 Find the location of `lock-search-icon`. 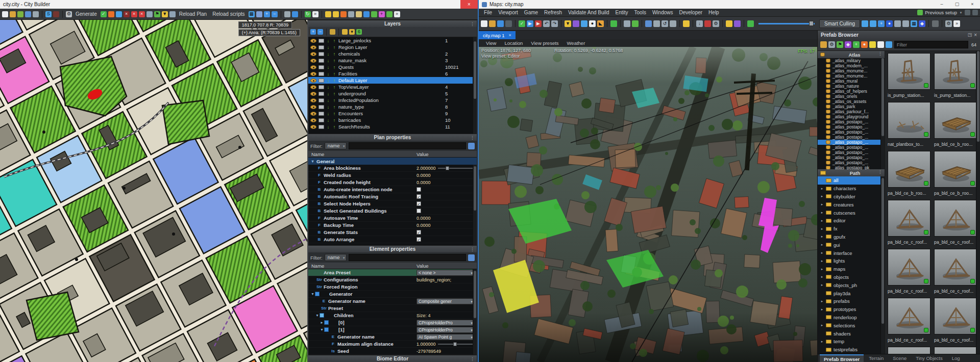

lock-search-icon is located at coordinates (336, 14).